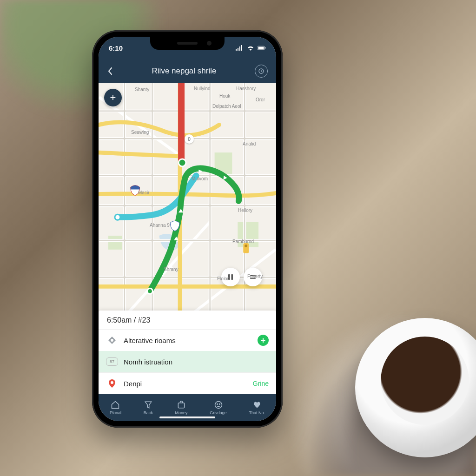  What do you see at coordinates (112, 383) in the screenshot?
I see `pin-icon` at bounding box center [112, 383].